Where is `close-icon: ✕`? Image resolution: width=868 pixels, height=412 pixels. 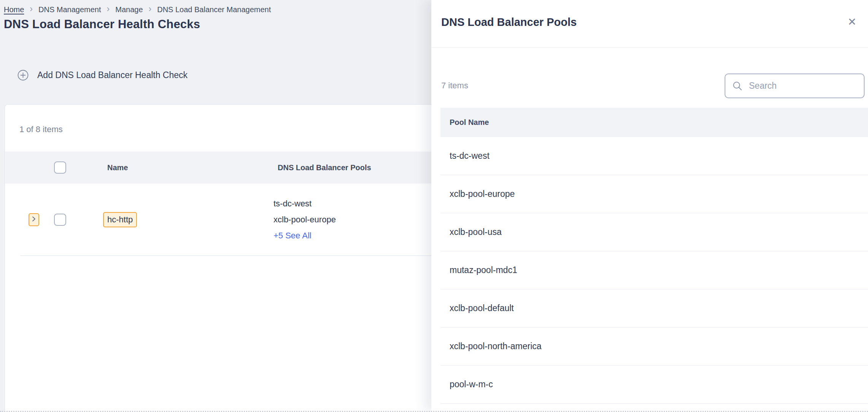 close-icon: ✕ is located at coordinates (852, 22).